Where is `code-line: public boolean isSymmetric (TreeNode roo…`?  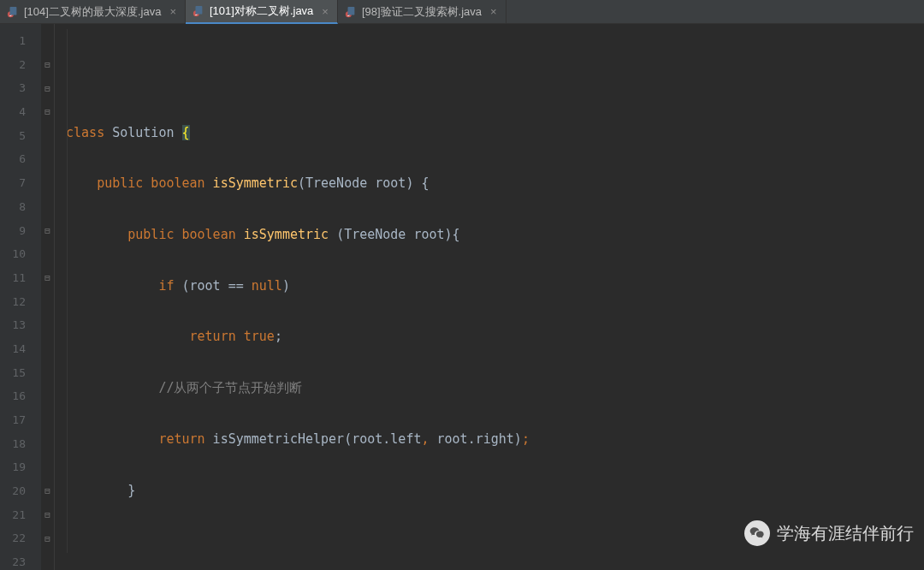
code-line: public boolean isSymmetric (TreeNode roo… is located at coordinates (489, 235).